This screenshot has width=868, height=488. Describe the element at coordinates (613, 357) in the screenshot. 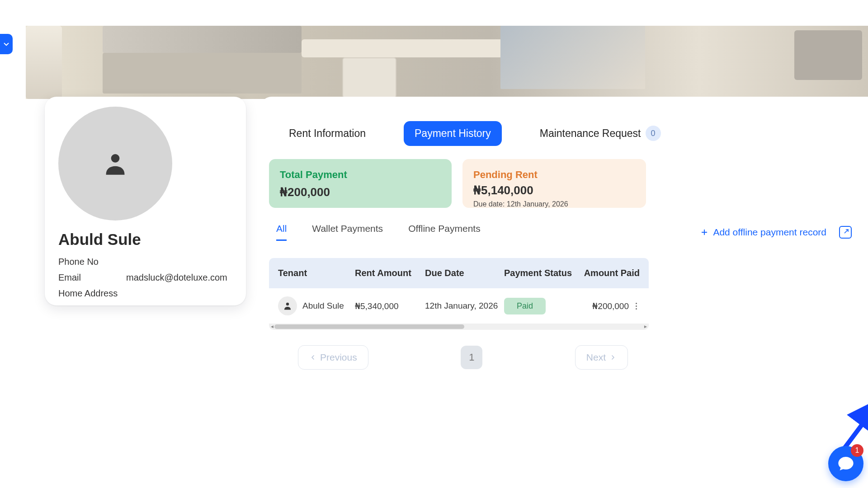

I see `chevron-right-icon` at that location.